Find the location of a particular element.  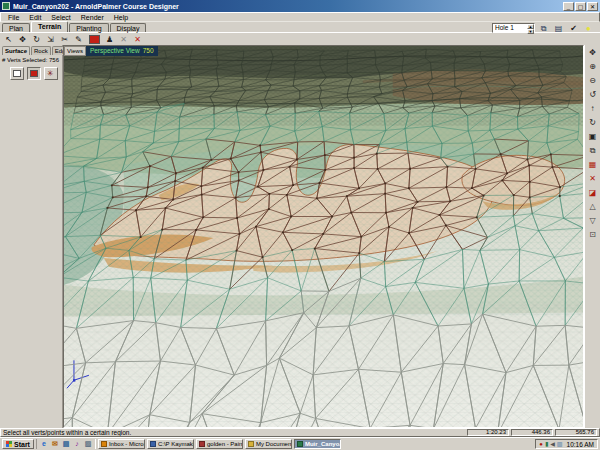

cut-icon: ✂ is located at coordinates (64, 40).